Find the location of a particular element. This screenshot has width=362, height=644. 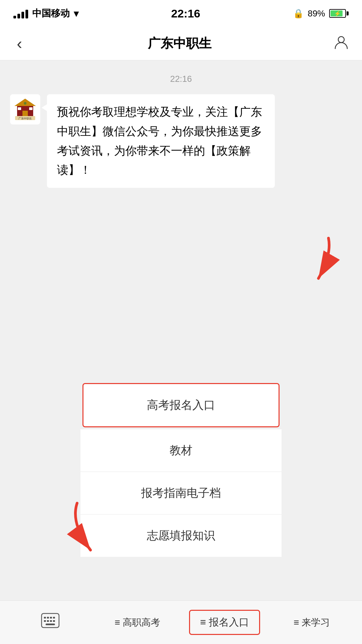

signal-icon is located at coordinates (21, 13).